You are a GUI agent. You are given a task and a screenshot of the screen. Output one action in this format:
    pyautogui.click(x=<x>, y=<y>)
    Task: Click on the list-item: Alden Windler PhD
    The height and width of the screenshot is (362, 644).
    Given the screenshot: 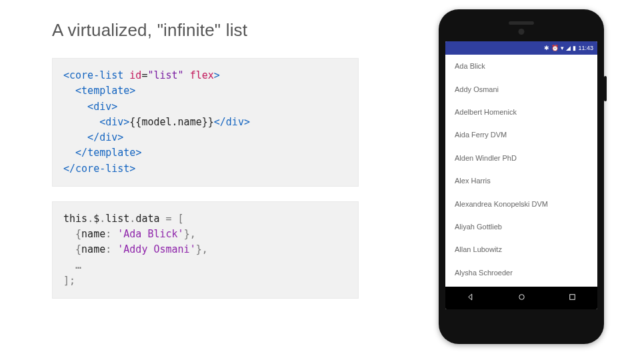 What is the action you would take?
    pyautogui.click(x=521, y=158)
    